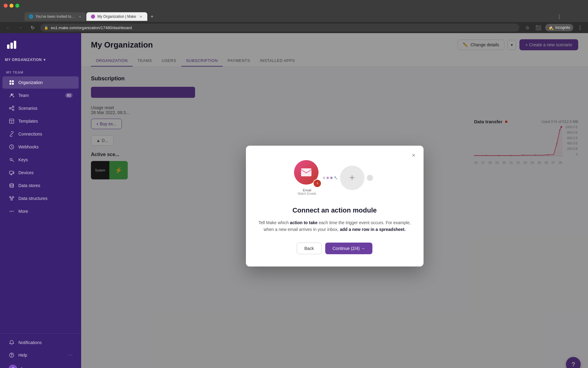  Describe the element at coordinates (20, 28) in the screenshot. I see `forward-nav-btn: →` at that location.